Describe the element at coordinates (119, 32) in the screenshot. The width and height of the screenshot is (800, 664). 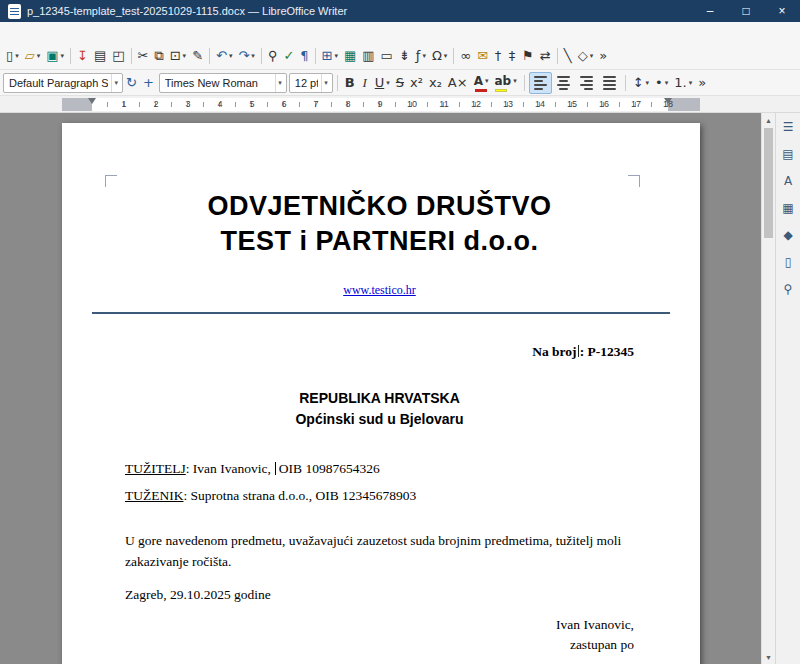
I see `menu-tools` at that location.